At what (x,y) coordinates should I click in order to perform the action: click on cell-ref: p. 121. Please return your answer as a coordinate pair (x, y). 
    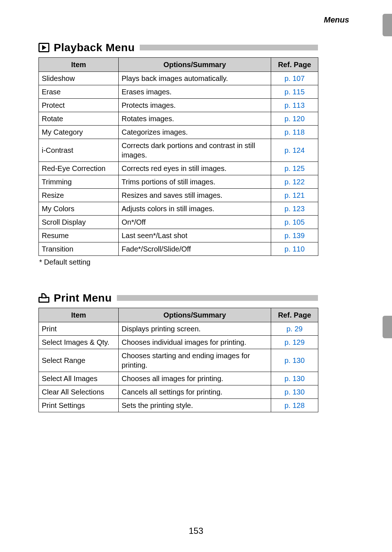
    Looking at the image, I should click on (295, 195).